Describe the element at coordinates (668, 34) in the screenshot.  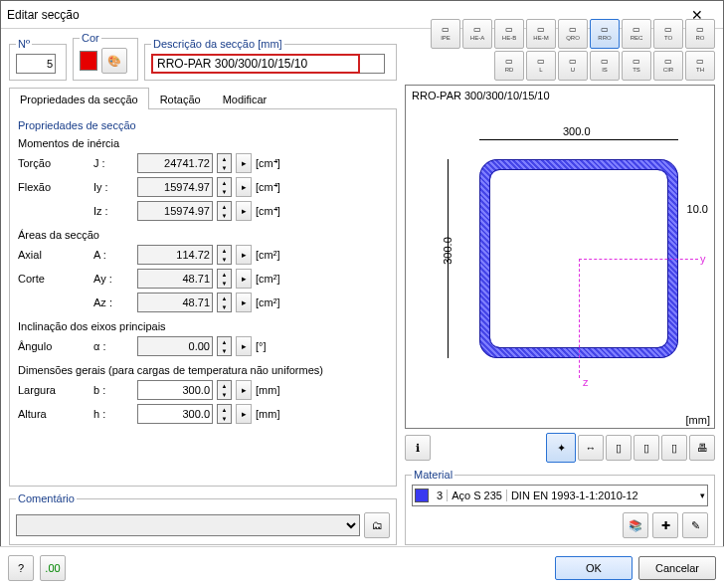
I see `section-type-to: ▭TO` at that location.